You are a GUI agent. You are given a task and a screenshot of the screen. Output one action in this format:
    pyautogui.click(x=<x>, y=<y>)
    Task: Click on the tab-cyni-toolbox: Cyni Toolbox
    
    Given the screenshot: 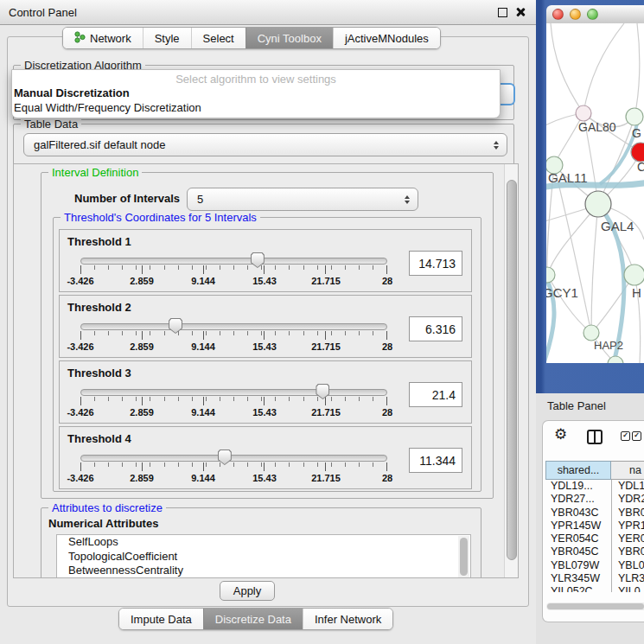 What is the action you would take?
    pyautogui.click(x=289, y=38)
    